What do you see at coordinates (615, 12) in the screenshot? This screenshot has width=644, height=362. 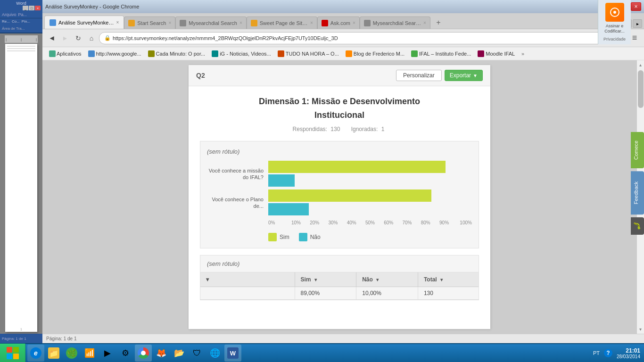 I see `assinar-inner-icon` at bounding box center [615, 12].